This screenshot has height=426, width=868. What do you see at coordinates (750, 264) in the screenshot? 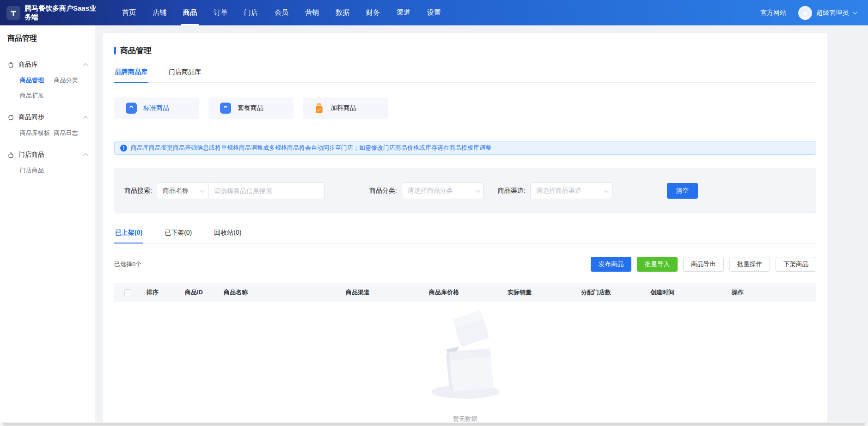
I see `batch-operate-button: 批量操作` at bounding box center [750, 264].